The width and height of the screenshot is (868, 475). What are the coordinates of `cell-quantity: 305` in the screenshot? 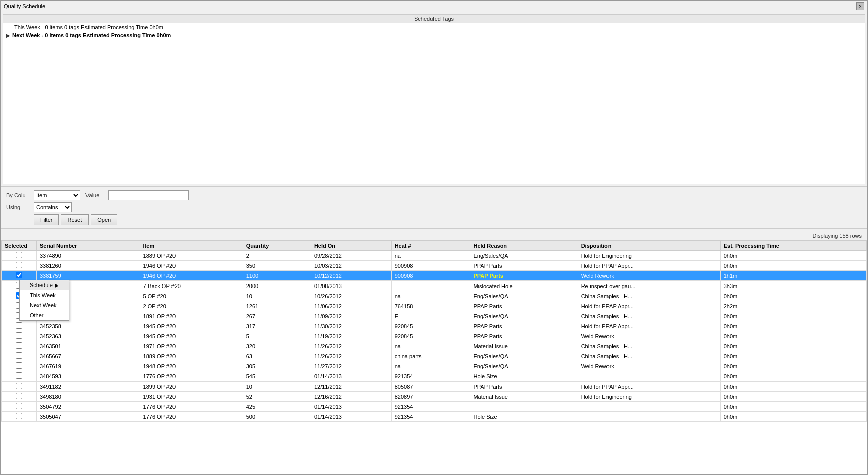 It's located at (277, 366).